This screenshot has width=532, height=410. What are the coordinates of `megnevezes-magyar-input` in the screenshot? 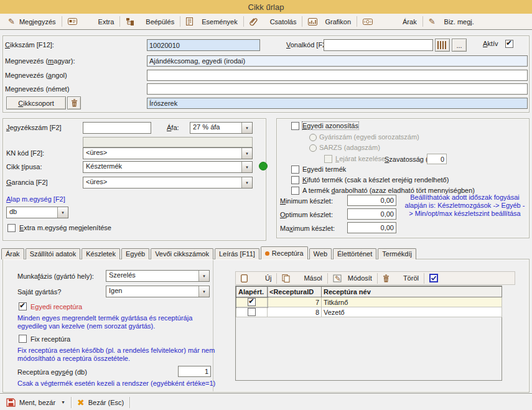 It's located at (337, 61).